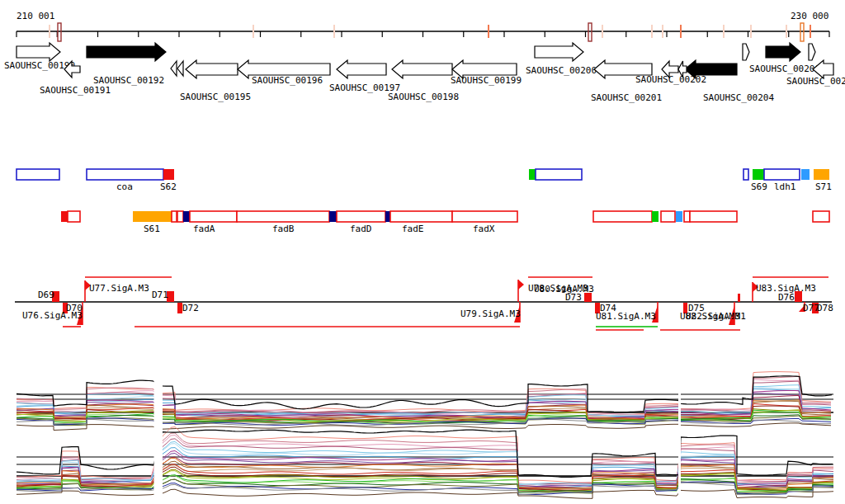  Describe the element at coordinates (716, 317) in the screenshot. I see `site-label: U82.SigA.M1` at that location.